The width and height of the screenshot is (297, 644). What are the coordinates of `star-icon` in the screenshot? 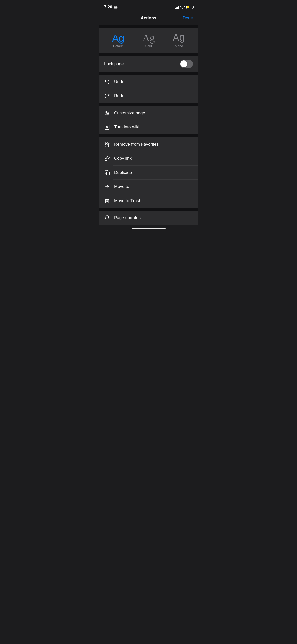 It's located at (107, 144).